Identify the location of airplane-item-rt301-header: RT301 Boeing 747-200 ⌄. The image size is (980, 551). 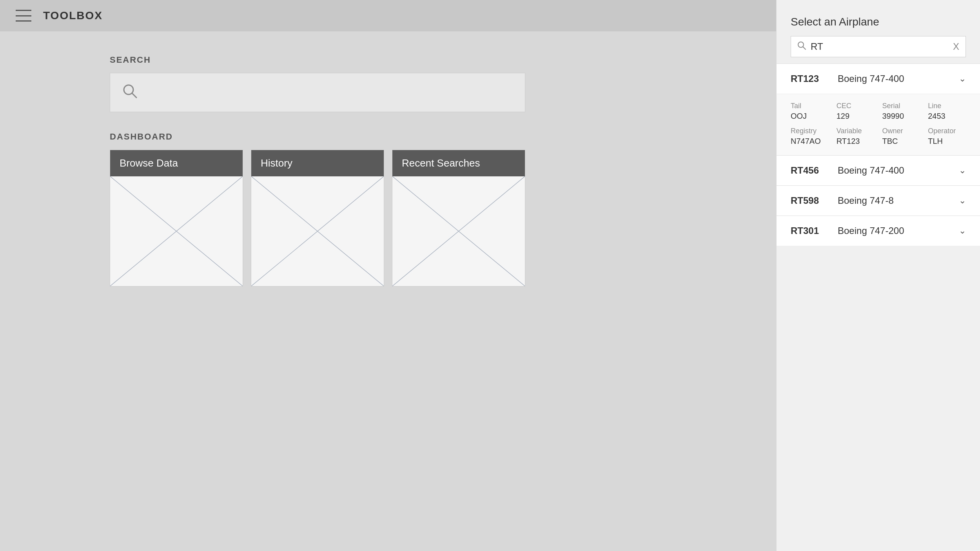
(878, 231).